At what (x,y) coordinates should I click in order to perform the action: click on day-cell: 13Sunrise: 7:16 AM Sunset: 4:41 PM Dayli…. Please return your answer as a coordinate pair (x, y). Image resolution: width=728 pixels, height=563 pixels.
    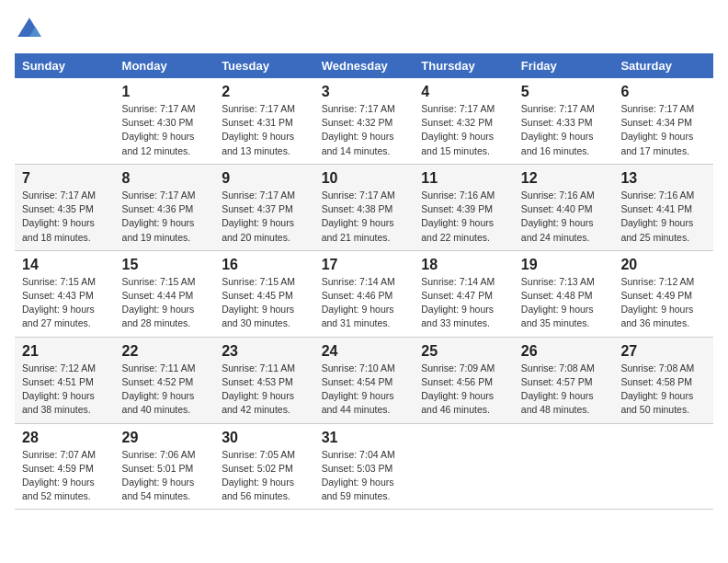
    Looking at the image, I should click on (664, 207).